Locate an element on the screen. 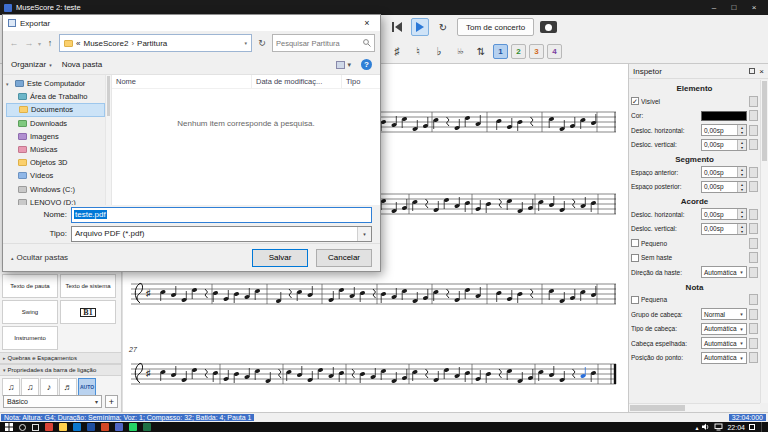 The height and width of the screenshot is (432, 768). close-panel-icon: × is located at coordinates (762, 72).